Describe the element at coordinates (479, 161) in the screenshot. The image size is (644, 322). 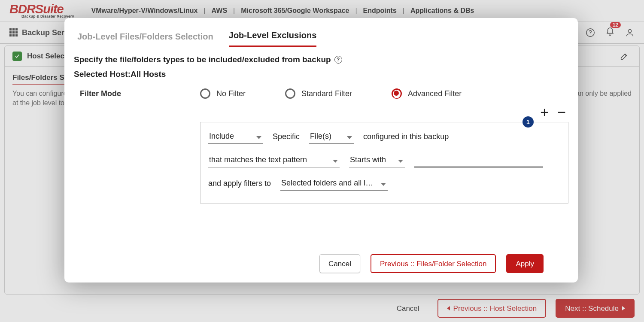
I see `pattern-input` at that location.